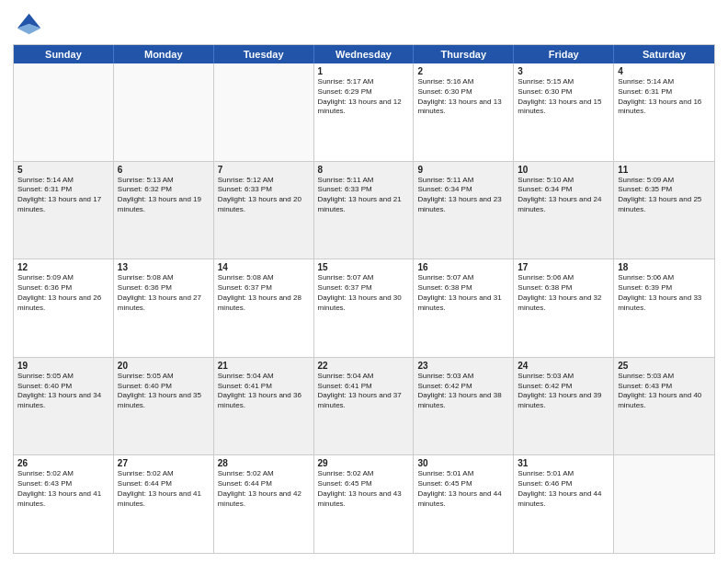 The width and height of the screenshot is (728, 563). I want to click on day-cell-14: 14Sunrise: 5:08 AMSunset: 6:37 PMDayligh…, so click(265, 308).